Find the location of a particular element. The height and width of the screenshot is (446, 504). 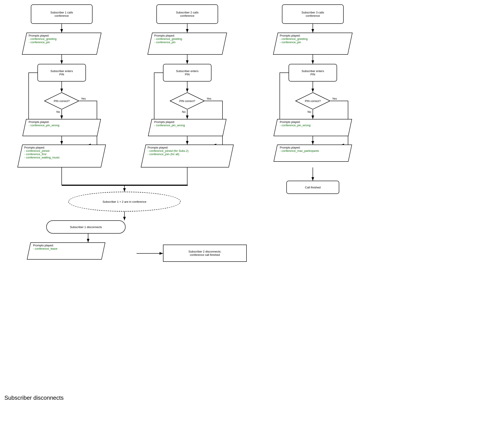

s1-prompts1-line1: - conference_greeting is located at coordinates (42, 39).